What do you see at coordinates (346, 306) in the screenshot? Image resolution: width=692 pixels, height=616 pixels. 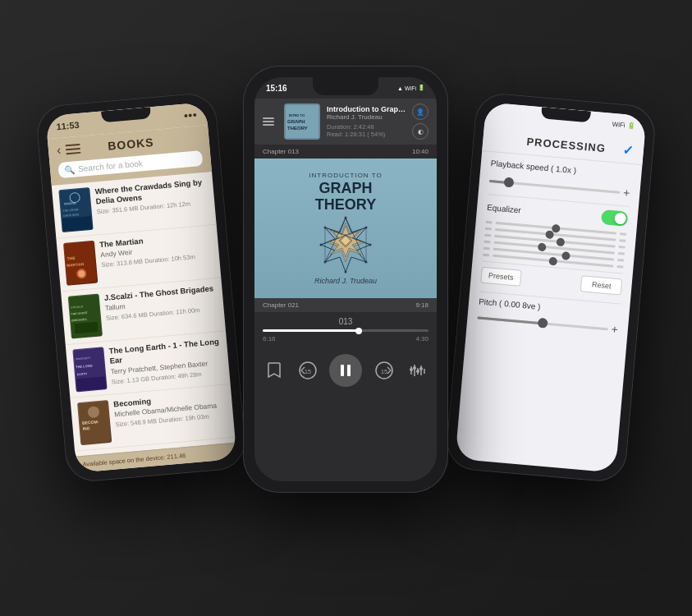 I see `chapter-021-bar: Chapter 021 9:18` at bounding box center [346, 306].